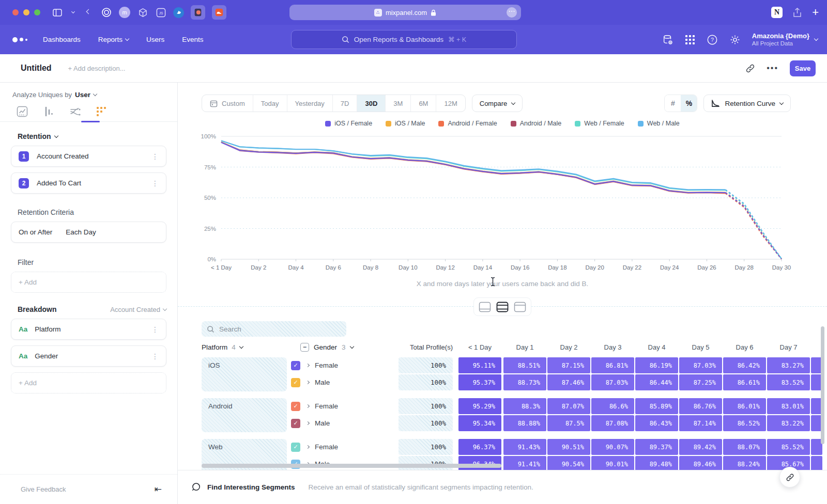  I want to click on share-icon, so click(797, 12).